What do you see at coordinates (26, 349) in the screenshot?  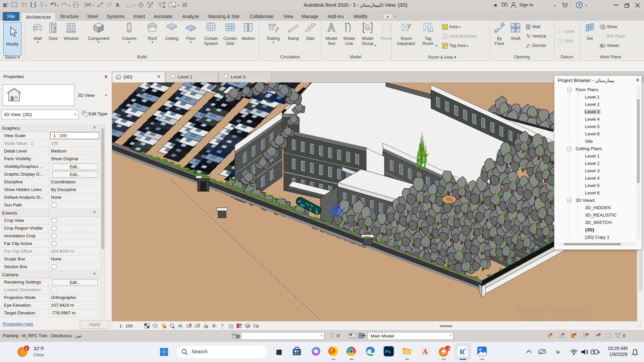 I see `svg-text: 2` at bounding box center [26, 349].